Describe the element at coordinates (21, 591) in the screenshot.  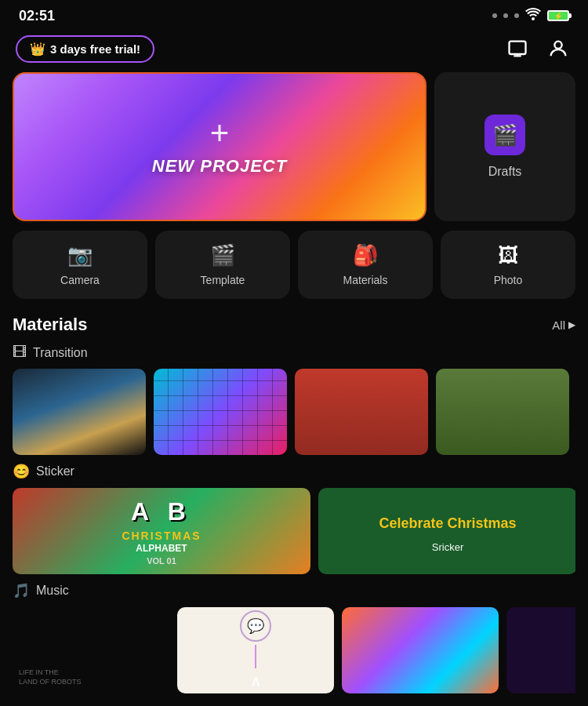
I see `music-icon: 🎵` at that location.